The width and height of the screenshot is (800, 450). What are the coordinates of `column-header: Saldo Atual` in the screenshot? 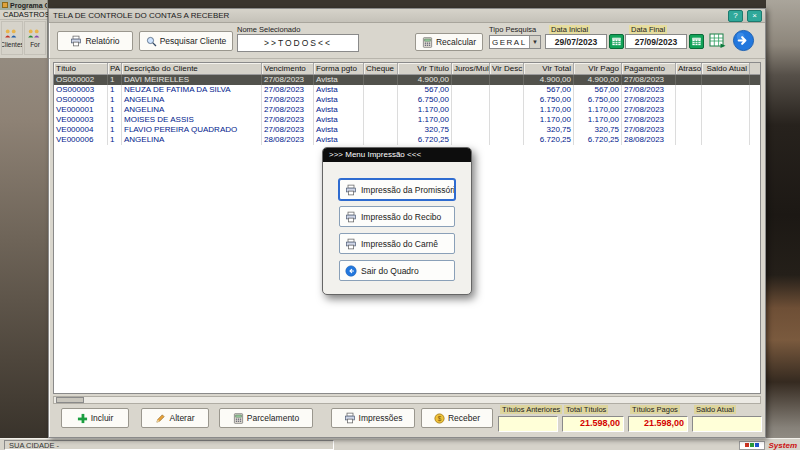 It's located at (726, 68).